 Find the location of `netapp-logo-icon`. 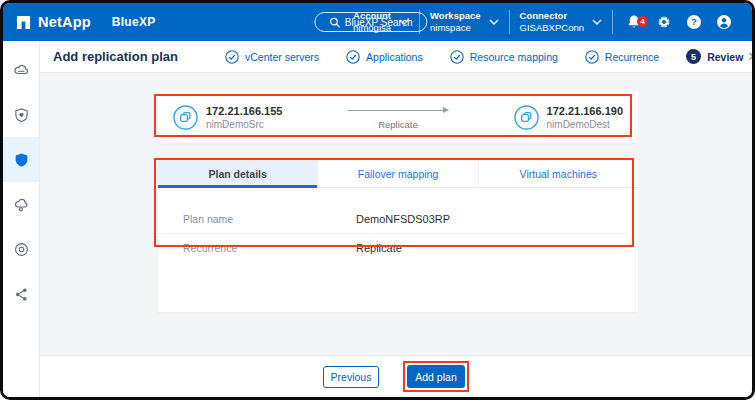

netapp-logo-icon is located at coordinates (24, 22).